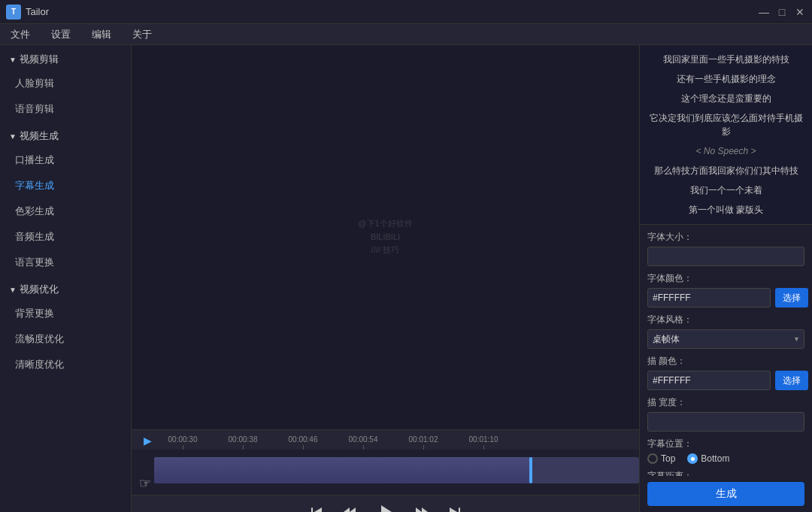 The image size is (812, 512). What do you see at coordinates (709, 298) in the screenshot?
I see `font-color-input` at bounding box center [709, 298].